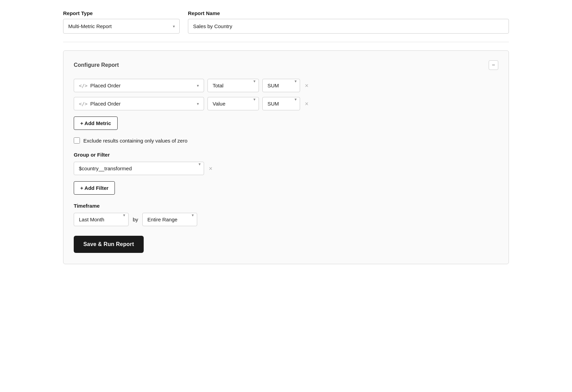  Describe the element at coordinates (348, 13) in the screenshot. I see `report-name-label: Report Name` at that location.